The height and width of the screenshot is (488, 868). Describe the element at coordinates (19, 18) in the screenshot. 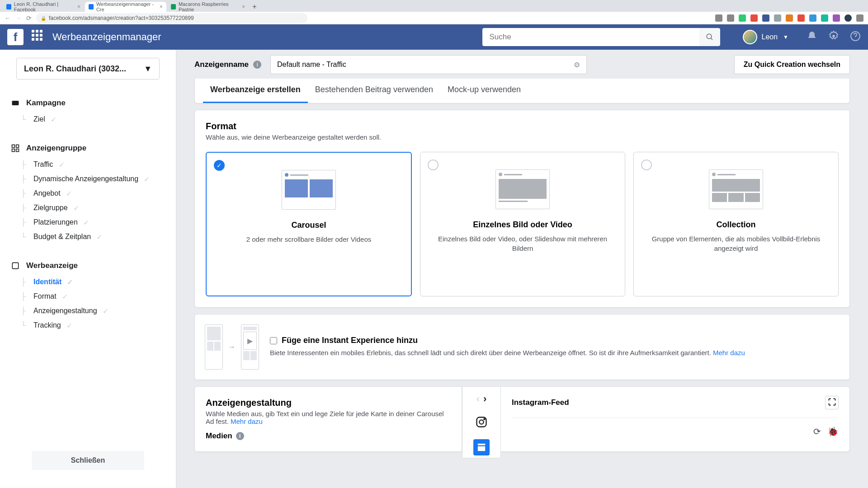

I see `forward-icon: →` at that location.